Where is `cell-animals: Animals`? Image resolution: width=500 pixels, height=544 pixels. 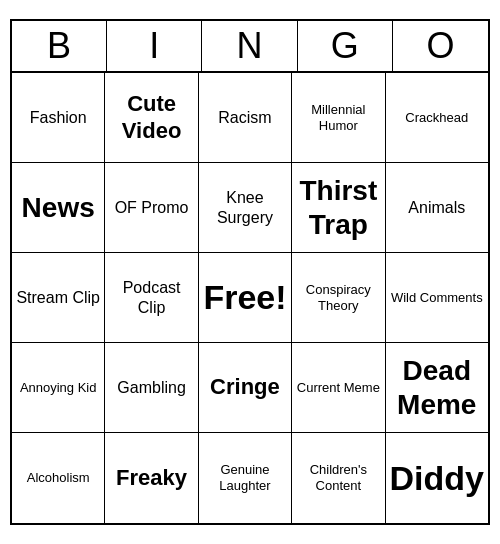
cell-animals: Animals is located at coordinates (437, 208).